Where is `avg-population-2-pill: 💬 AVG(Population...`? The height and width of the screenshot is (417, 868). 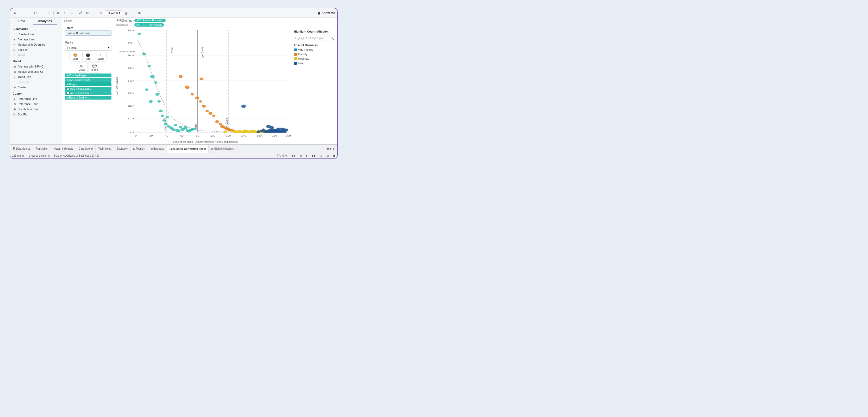
avg-population-2-pill: 💬 AVG(Population... is located at coordinates (88, 93).